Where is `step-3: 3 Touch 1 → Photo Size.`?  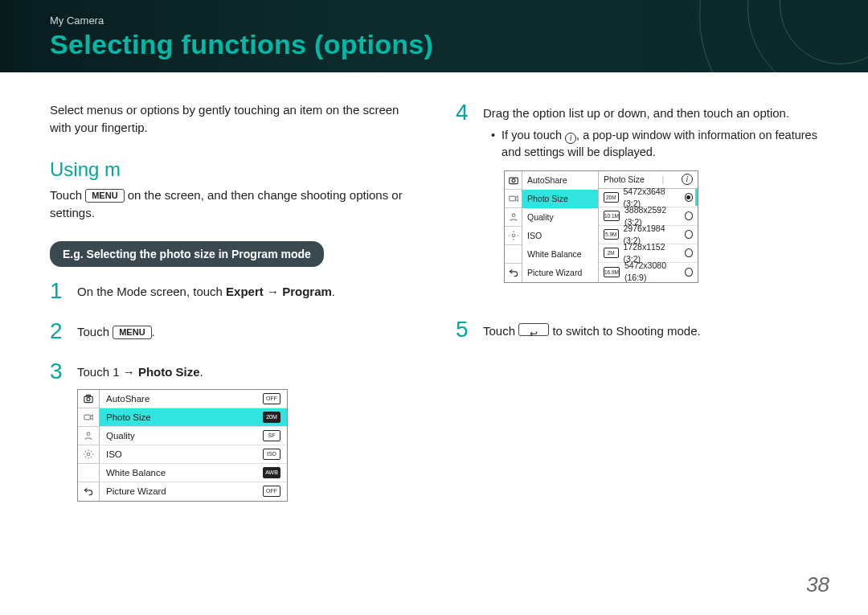 step-3: 3 Touch 1 → Photo Size. is located at coordinates (233, 431).